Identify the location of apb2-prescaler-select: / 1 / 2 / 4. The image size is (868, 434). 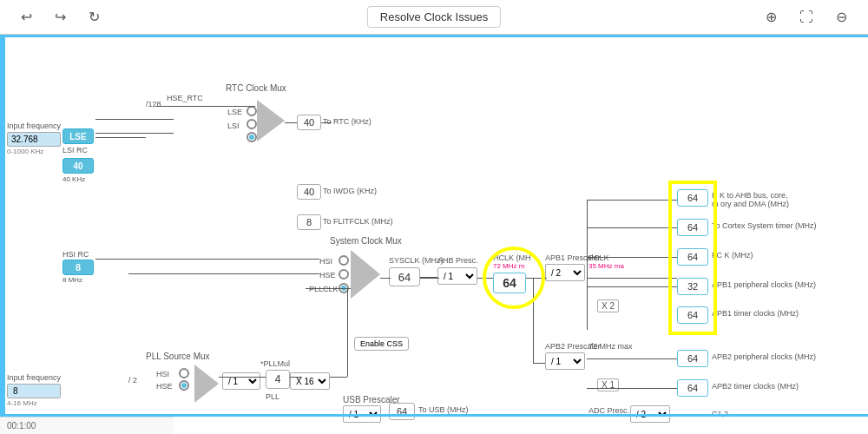
(565, 361).